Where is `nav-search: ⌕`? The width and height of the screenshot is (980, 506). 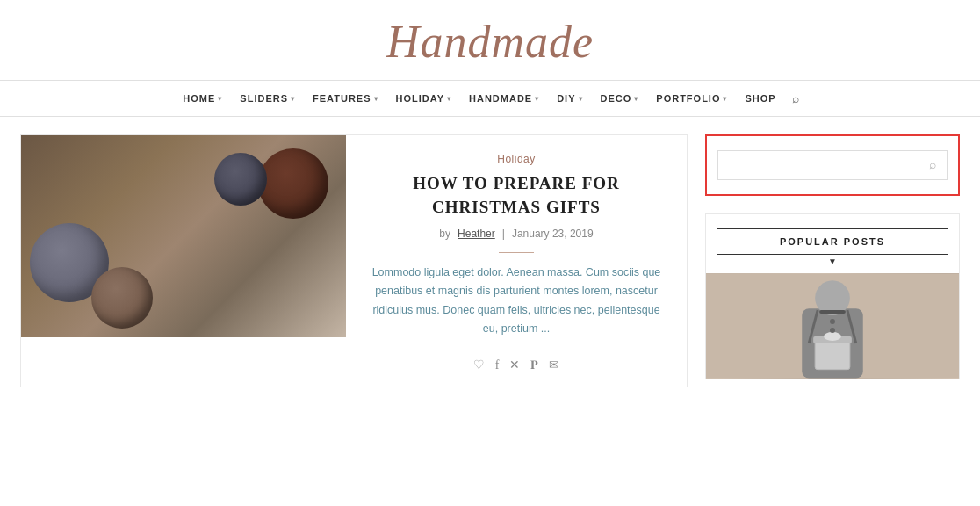
nav-search: ⌕ is located at coordinates (796, 98).